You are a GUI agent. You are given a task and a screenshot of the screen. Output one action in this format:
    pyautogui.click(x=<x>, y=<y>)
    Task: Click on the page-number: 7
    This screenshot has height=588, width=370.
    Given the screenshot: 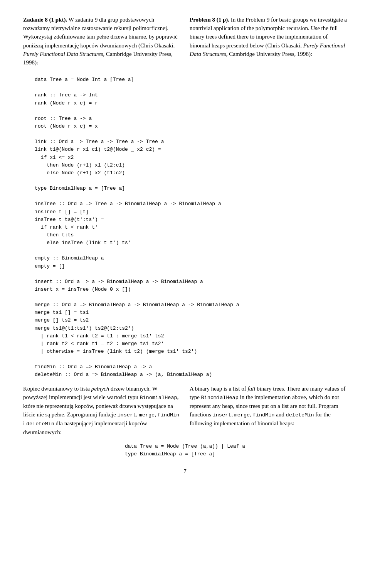 What is the action you would take?
    pyautogui.click(x=185, y=472)
    